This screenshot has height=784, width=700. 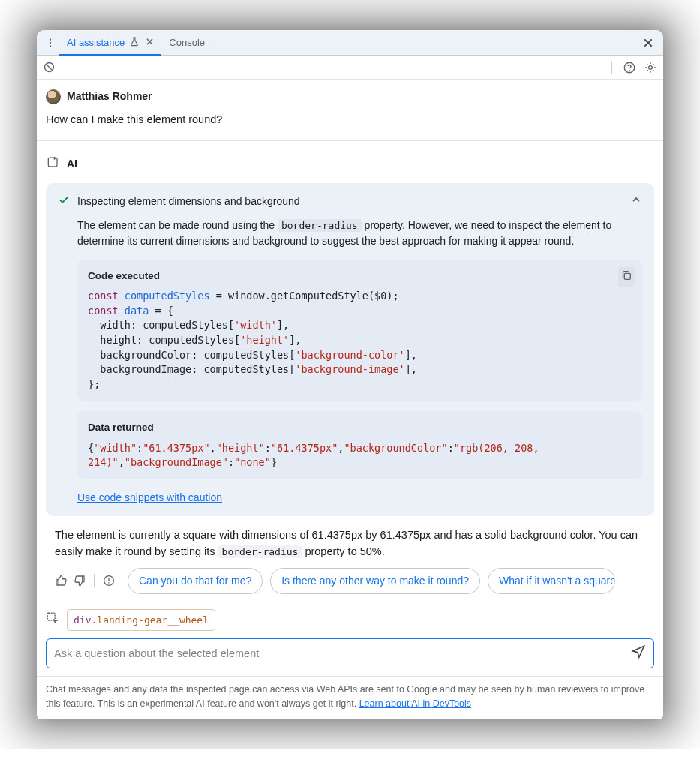 What do you see at coordinates (360, 233) in the screenshot?
I see `panel-description: The element can be made round using the …` at bounding box center [360, 233].